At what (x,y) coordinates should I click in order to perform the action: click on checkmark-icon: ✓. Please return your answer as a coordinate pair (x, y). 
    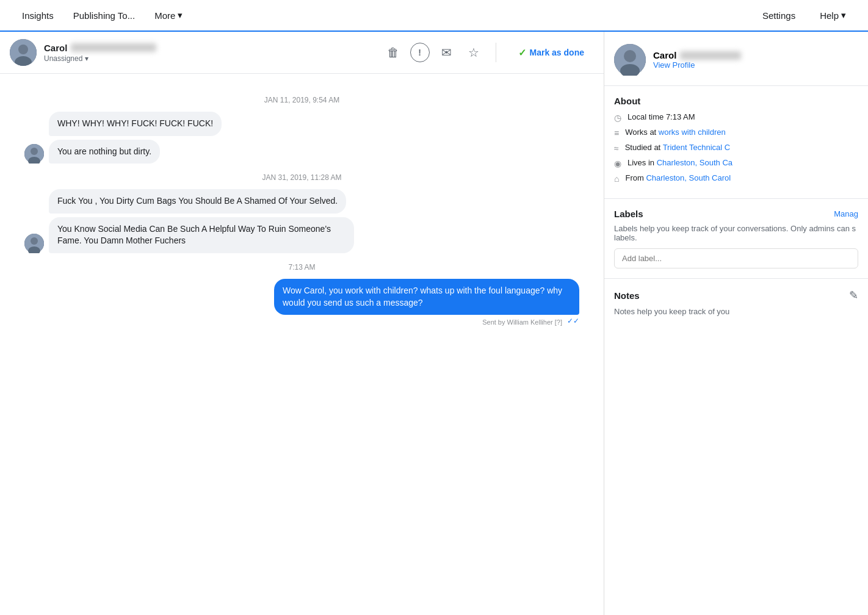
    Looking at the image, I should click on (523, 52).